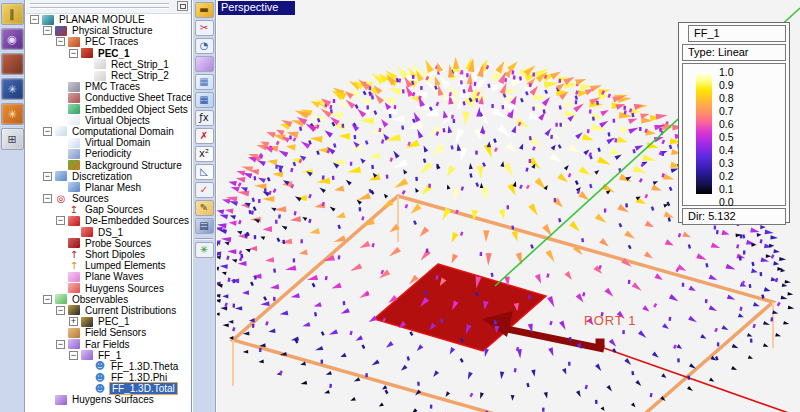 The width and height of the screenshot is (800, 412). I want to click on lumped-elements-icon: ↑, so click(74, 266).